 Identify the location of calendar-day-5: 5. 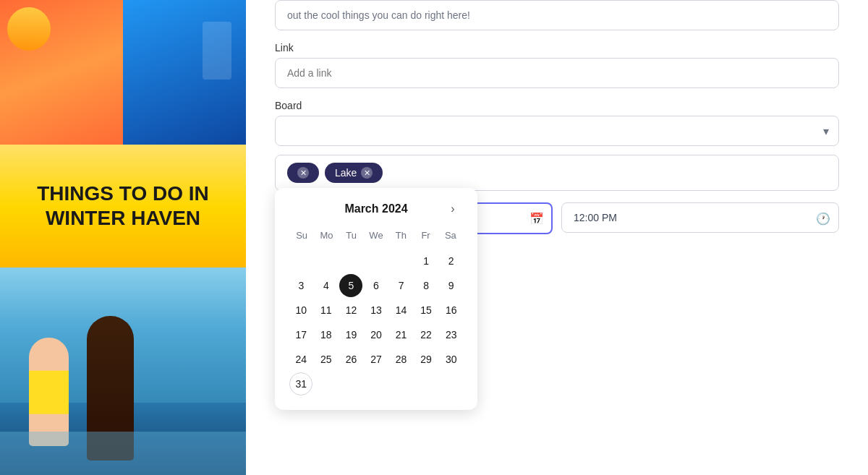
(351, 286).